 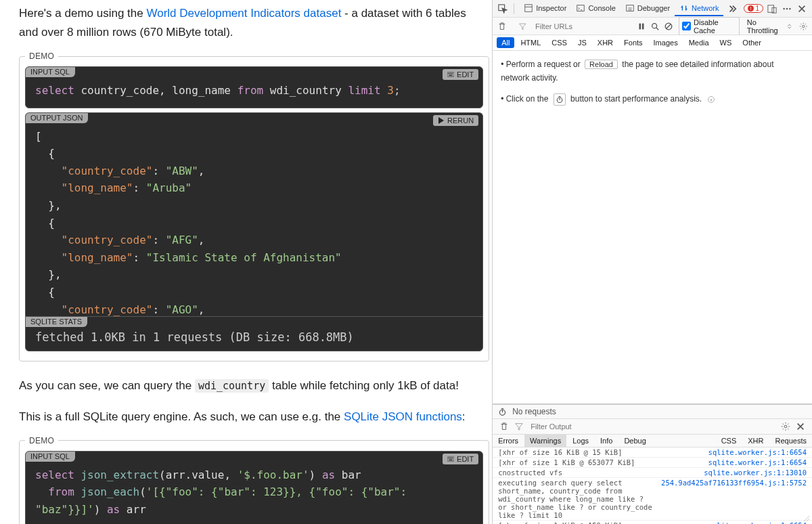 I want to click on type-filter-html: HTML, so click(x=531, y=43).